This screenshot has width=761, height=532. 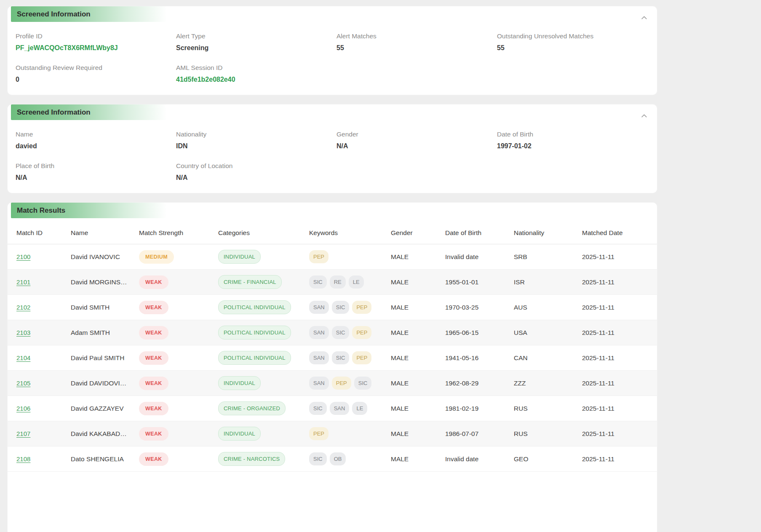 I want to click on table-row: 2108Dato SHENGELIAWEAKCRIME - NARCOTICSS…, so click(x=332, y=459).